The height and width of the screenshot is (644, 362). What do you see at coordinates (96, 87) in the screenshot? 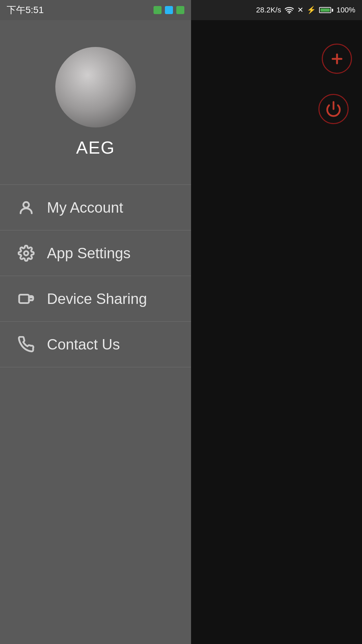
I see `avatar` at bounding box center [96, 87].